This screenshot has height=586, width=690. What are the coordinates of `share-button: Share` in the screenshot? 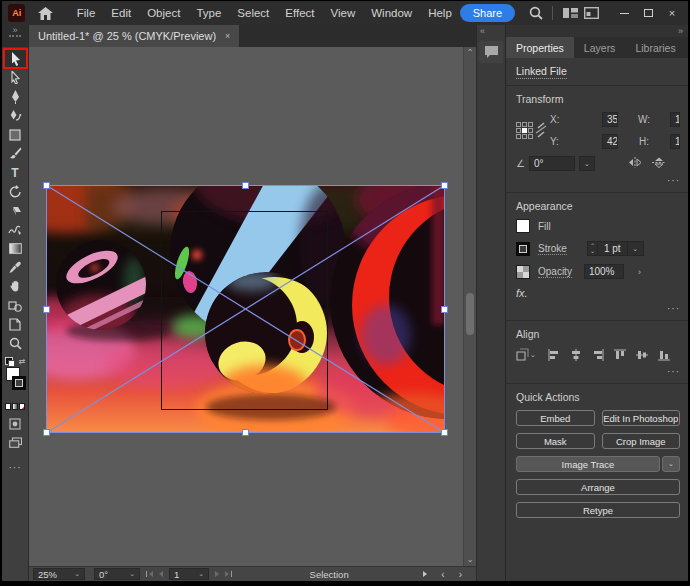 It's located at (488, 13).